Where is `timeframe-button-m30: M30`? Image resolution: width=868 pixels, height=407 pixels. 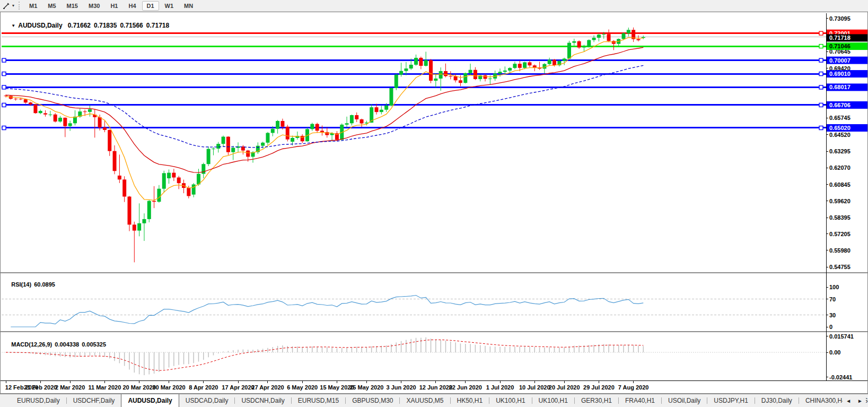 timeframe-button-m30: M30 is located at coordinates (94, 6).